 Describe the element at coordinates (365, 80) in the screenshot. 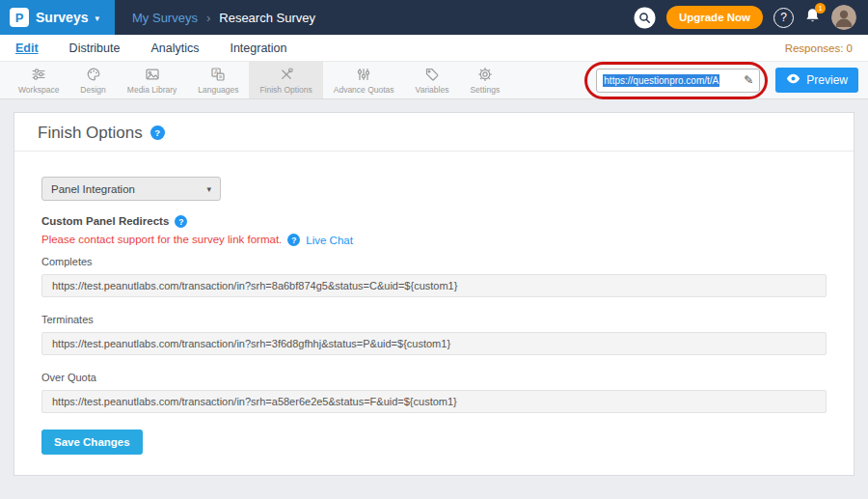

I see `toolbar-item-advance-quotas: Advance Quotas` at that location.